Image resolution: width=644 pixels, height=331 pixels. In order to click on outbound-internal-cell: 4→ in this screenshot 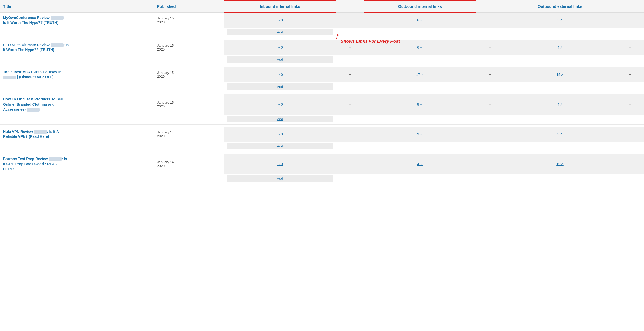, I will do `click(420, 164)`.